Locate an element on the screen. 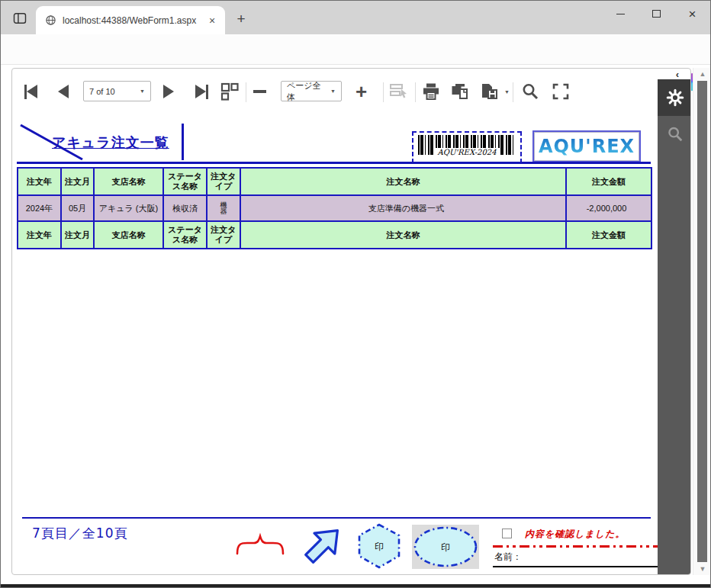  barcode-label-text: AQU'REX-2024 is located at coordinates (467, 153).